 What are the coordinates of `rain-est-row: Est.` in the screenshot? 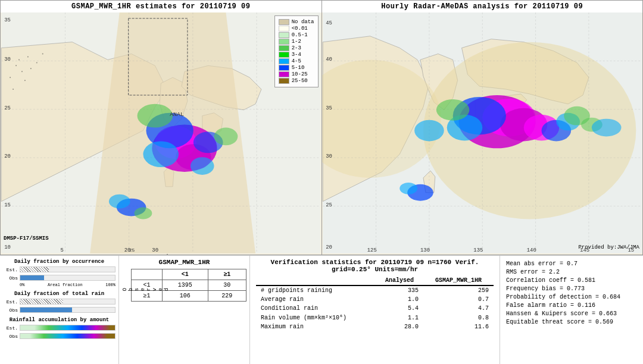 It's located at (60, 302).